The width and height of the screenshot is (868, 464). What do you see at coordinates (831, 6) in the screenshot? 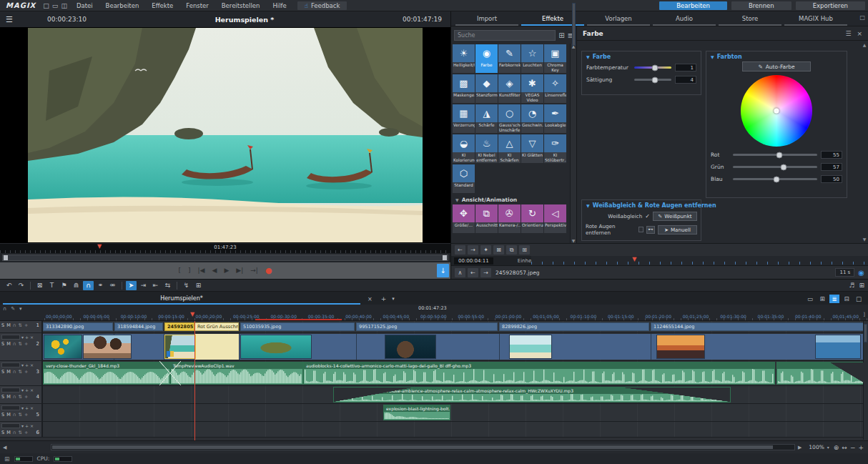
I see `exportieren-button: Exportieren` at bounding box center [831, 6].